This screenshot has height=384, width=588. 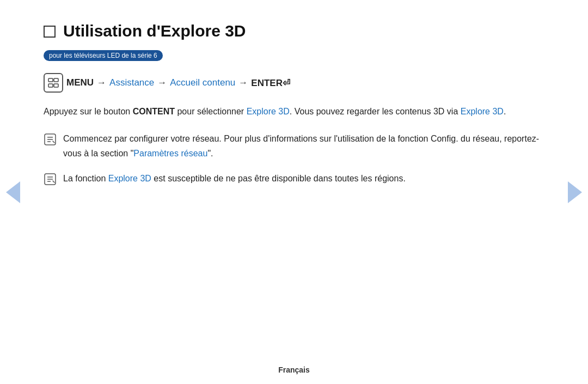 What do you see at coordinates (294, 112) in the screenshot?
I see `main-paragraph: Appuyez sur le bouton CONTENT pour sélec…` at bounding box center [294, 112].